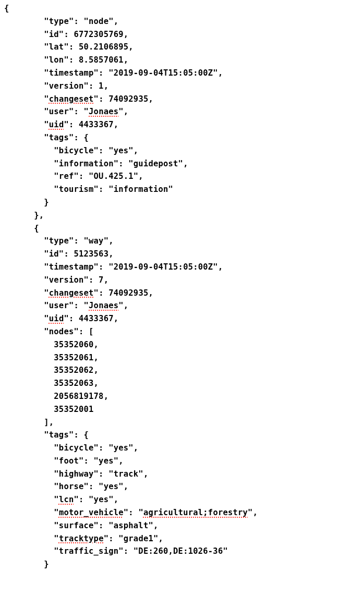  I want to click on code-line: "lon": 8.5857061,, so click(66, 60).